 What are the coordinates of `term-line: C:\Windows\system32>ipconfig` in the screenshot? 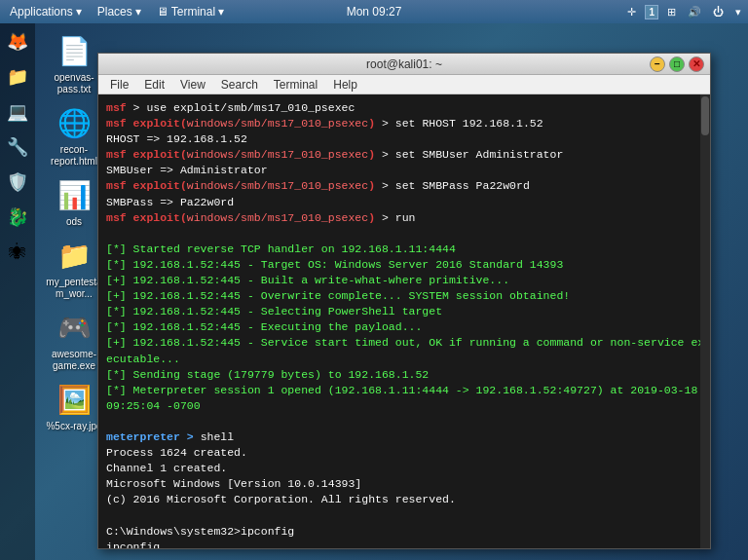 It's located at (404, 532).